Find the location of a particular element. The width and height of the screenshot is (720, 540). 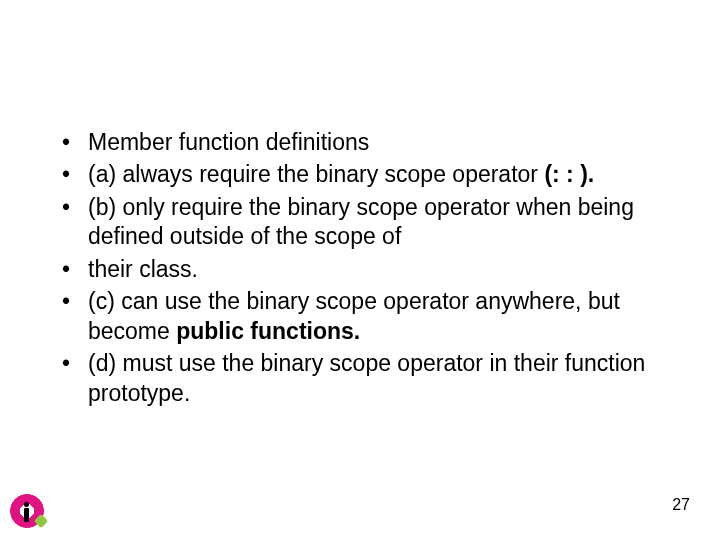

logo-i-stem is located at coordinates (26, 515).